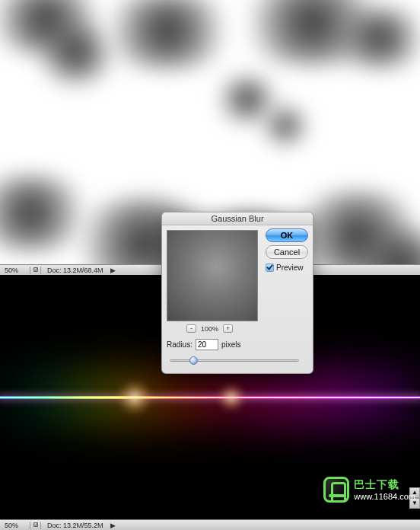  I want to click on preview-zoom-value: 100%, so click(210, 329).